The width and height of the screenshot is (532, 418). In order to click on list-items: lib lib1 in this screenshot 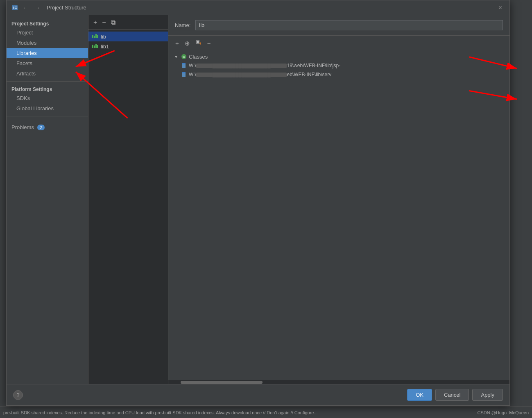, I will do `click(128, 207)`.